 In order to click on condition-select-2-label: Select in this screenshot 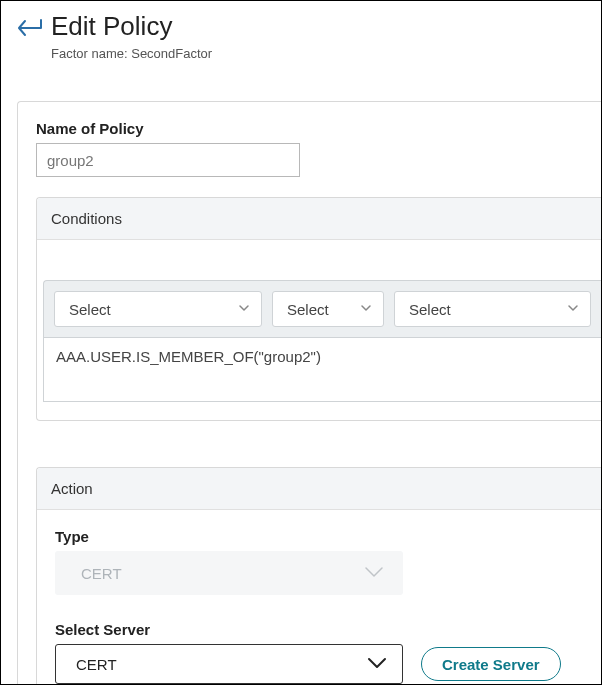, I will do `click(308, 310)`.